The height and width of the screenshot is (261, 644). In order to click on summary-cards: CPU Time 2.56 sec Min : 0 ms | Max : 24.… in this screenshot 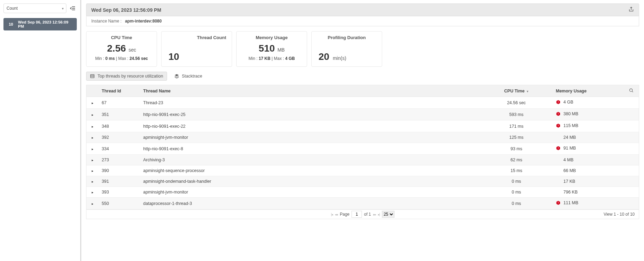, I will do `click(362, 49)`.